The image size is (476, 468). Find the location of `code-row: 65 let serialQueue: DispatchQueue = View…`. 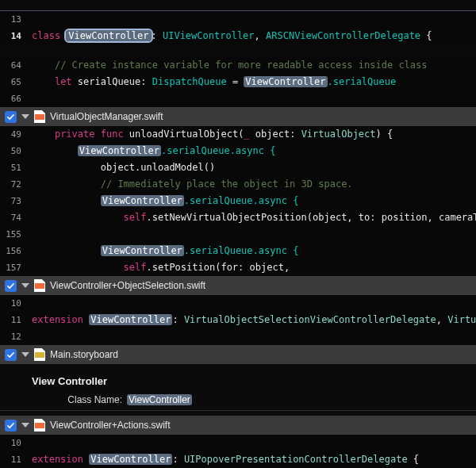

code-row: 65 let serialQueue: DispatchQueue = View… is located at coordinates (238, 82).